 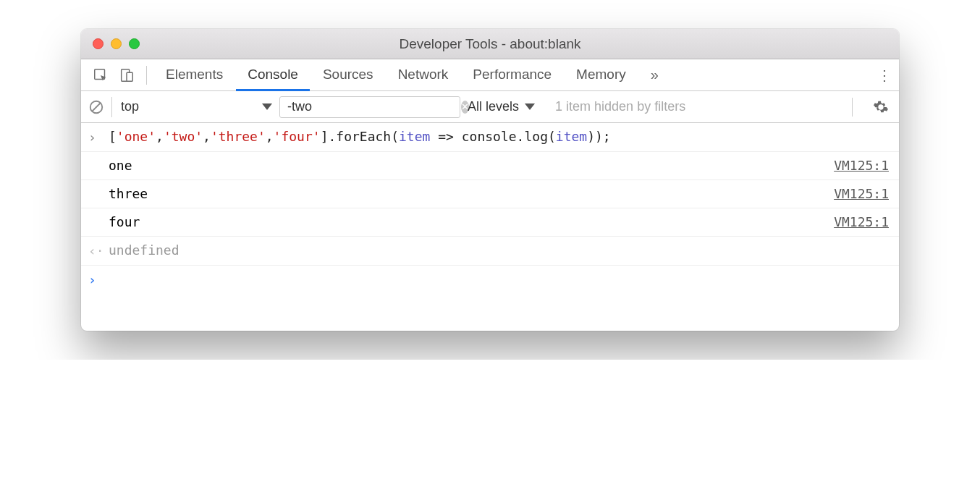 What do you see at coordinates (490, 107) in the screenshot?
I see `console-toolbar: top ✕ All levels 1 item hidden by filter…` at bounding box center [490, 107].